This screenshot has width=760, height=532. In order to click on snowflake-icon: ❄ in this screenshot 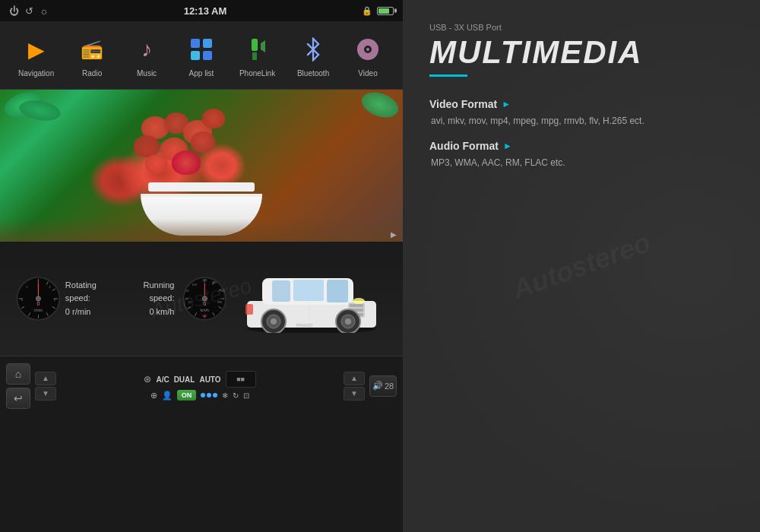, I will do `click(225, 395)`.